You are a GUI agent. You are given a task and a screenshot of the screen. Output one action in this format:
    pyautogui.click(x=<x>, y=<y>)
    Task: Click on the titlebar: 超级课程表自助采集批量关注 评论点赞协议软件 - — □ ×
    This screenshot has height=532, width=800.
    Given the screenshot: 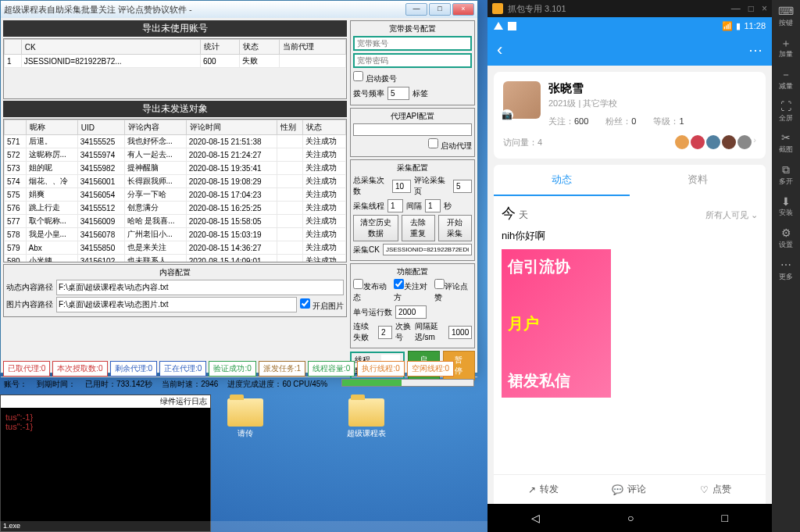 What is the action you would take?
    pyautogui.click(x=239, y=9)
    